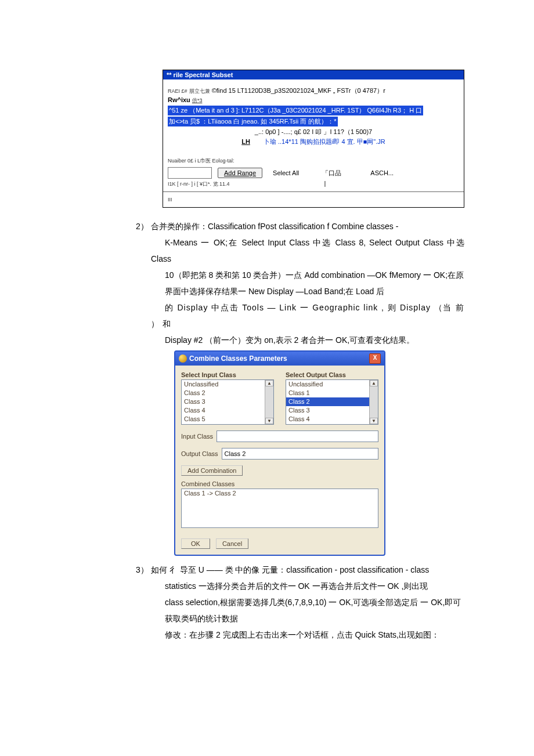 The image size is (534, 756). What do you see at coordinates (280, 359) in the screenshot?
I see `dialog-titlebar: Combine Classes Parameters X` at bounding box center [280, 359].